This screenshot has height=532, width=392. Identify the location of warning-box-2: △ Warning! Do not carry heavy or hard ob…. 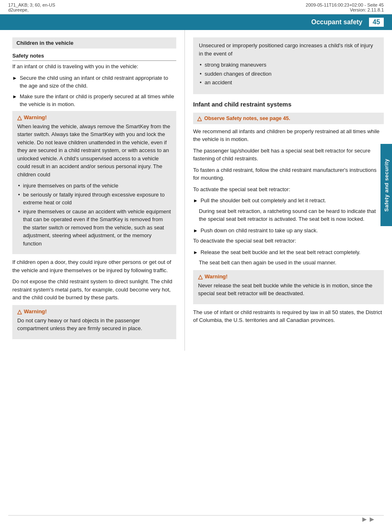
(95, 322).